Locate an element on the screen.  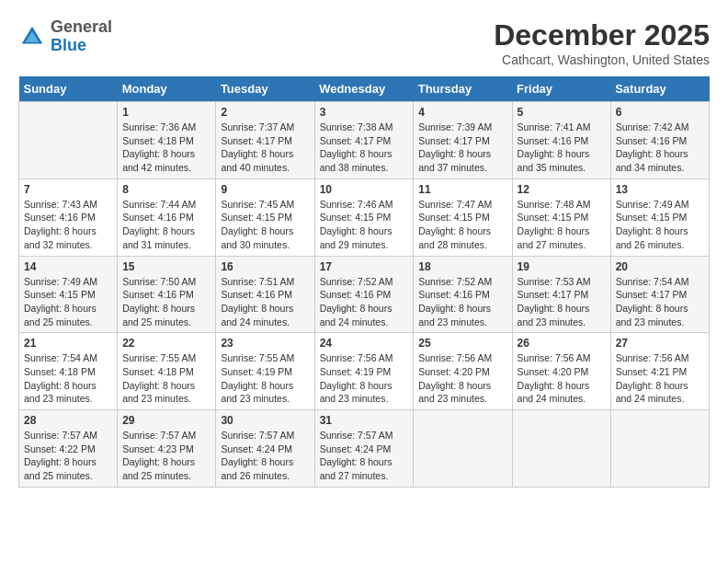
day-info: Sunrise: 7:48 AMSunset: 4:15 PMDaylight:… is located at coordinates (562, 224).